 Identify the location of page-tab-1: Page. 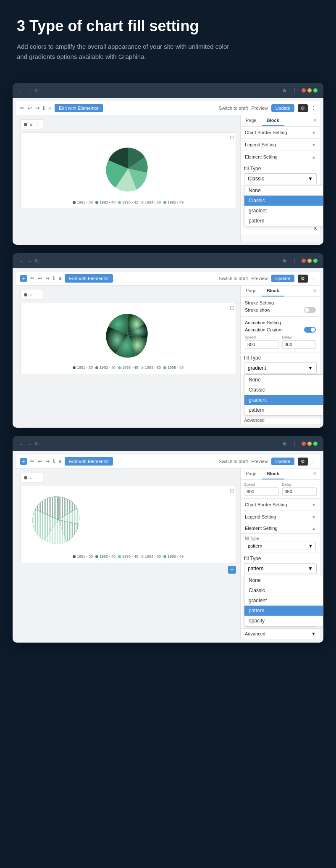
(251, 121).